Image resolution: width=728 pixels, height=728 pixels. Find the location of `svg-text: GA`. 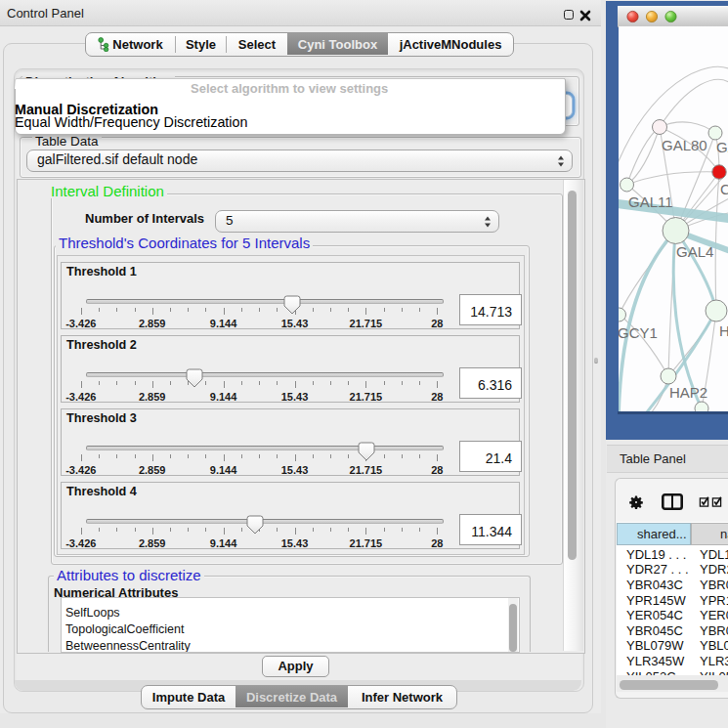

svg-text: GA is located at coordinates (722, 147).